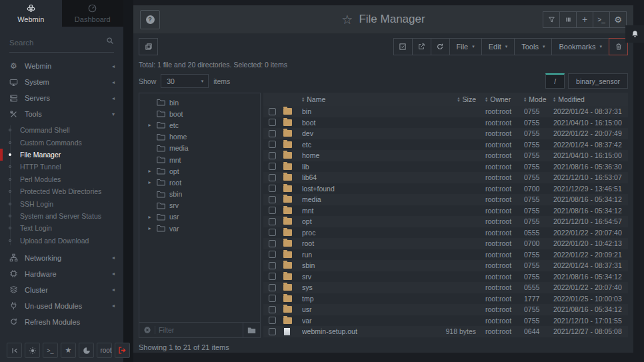 The height and width of the screenshot is (362, 644). Describe the element at coordinates (551, 20) in the screenshot. I see `filter-button` at that location.